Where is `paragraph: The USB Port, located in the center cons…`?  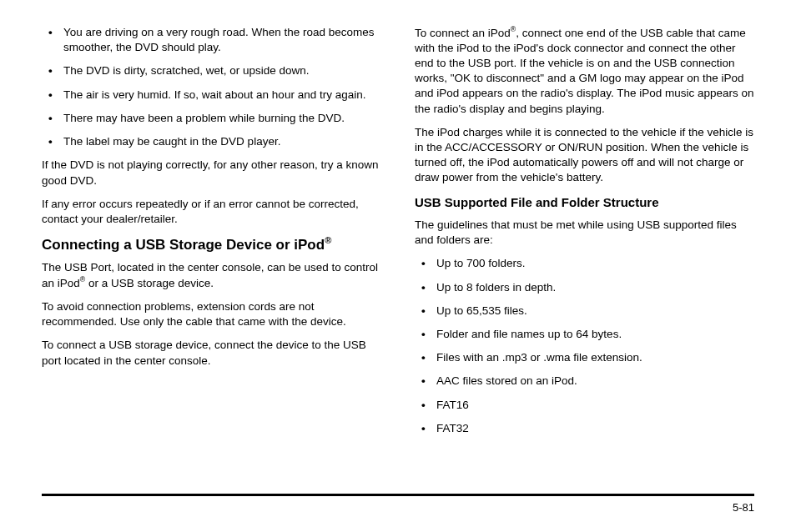 paragraph: The USB Port, located in the center cons… is located at coordinates (212, 275).